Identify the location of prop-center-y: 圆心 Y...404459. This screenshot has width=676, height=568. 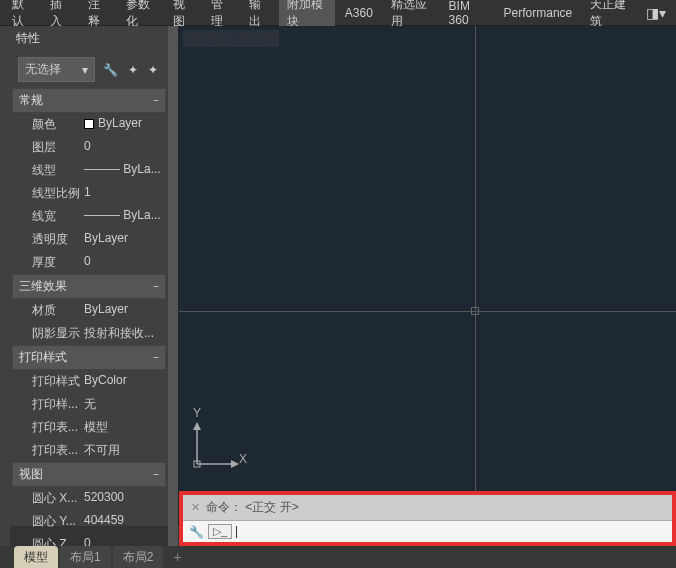
(89, 522).